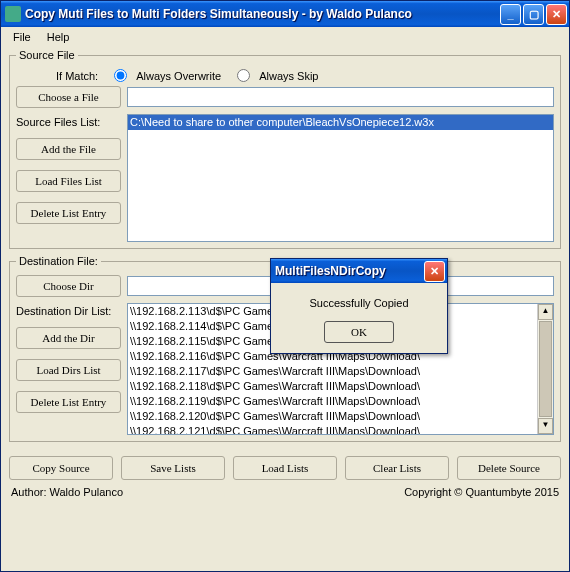  Describe the element at coordinates (68, 213) in the screenshot. I see `delete-source-entry-button: Delete List Entry` at that location.